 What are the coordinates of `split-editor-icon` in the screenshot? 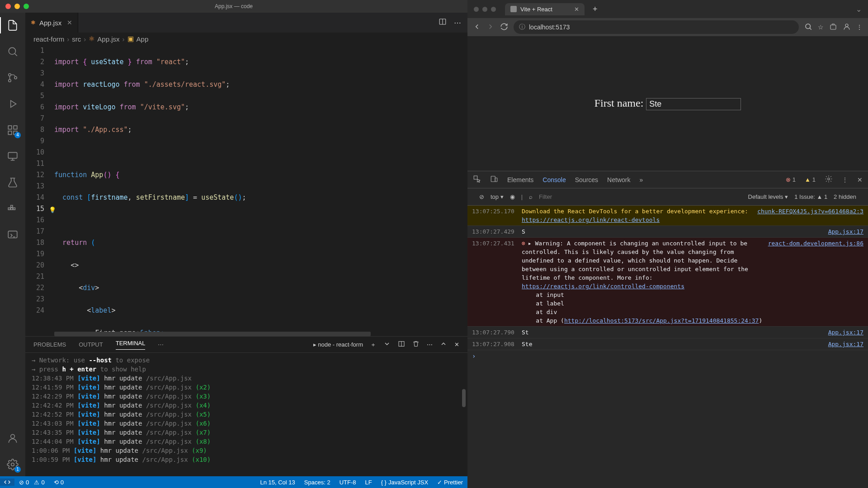 It's located at (443, 23).